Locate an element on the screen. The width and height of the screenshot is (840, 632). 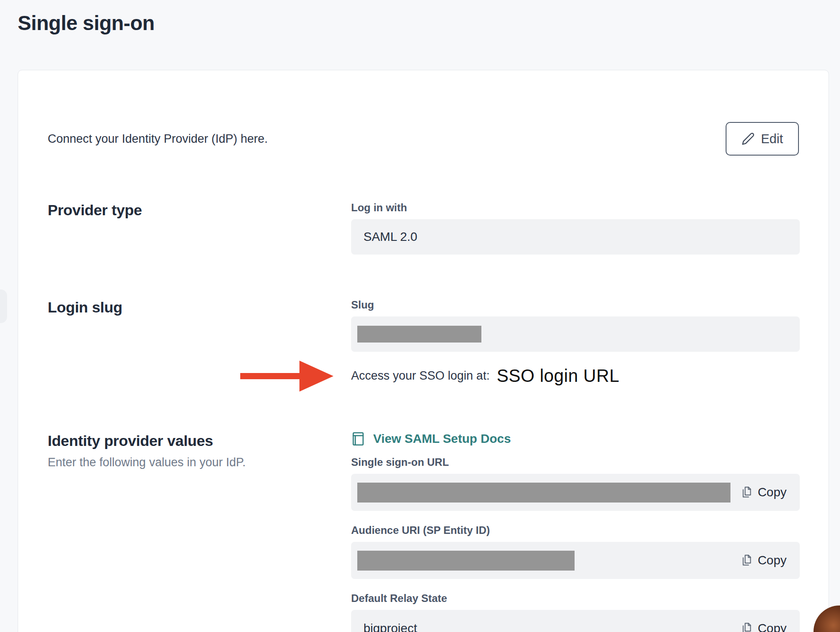
slug-label: Slug is located at coordinates (575, 305).